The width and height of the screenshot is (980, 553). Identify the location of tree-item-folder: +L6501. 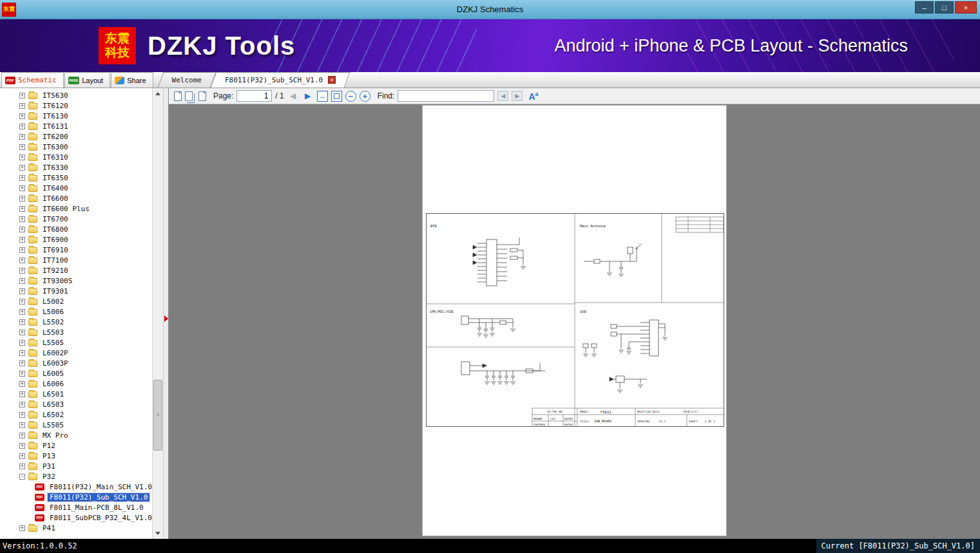
(76, 394).